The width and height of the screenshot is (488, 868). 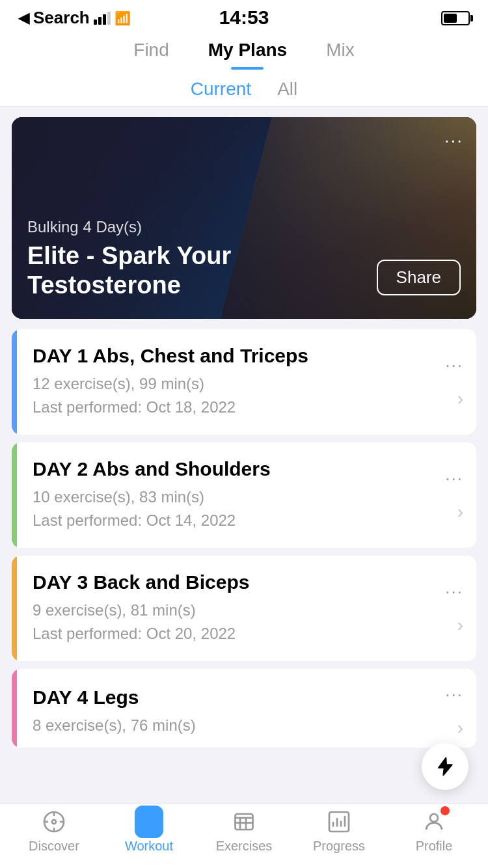 I want to click on sidebar-item-exercises: Exercises, so click(x=244, y=830).